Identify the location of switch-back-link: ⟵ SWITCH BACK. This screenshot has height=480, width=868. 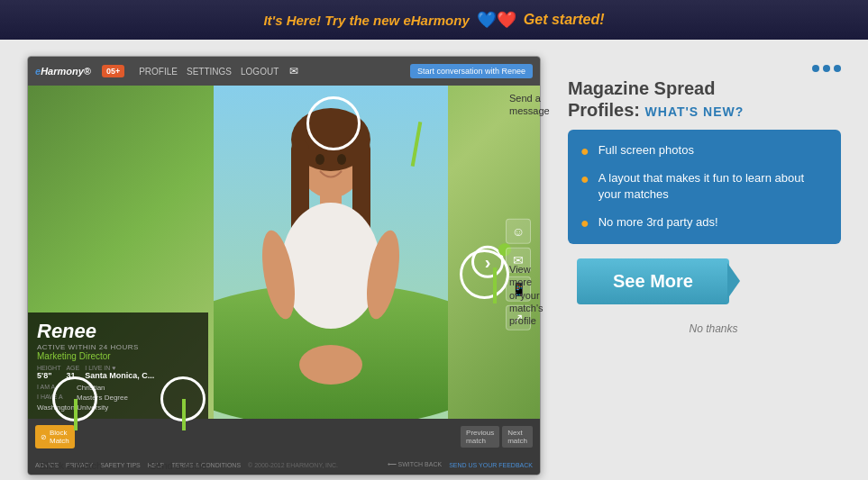
(415, 465).